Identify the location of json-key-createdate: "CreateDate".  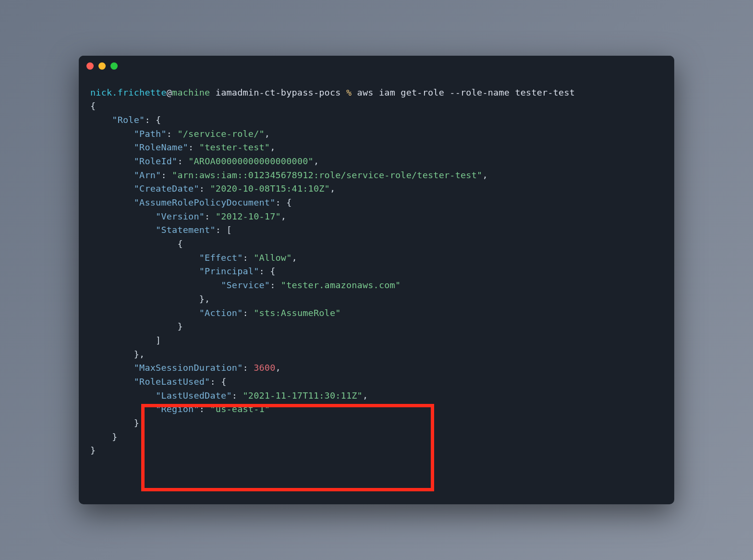
(167, 188).